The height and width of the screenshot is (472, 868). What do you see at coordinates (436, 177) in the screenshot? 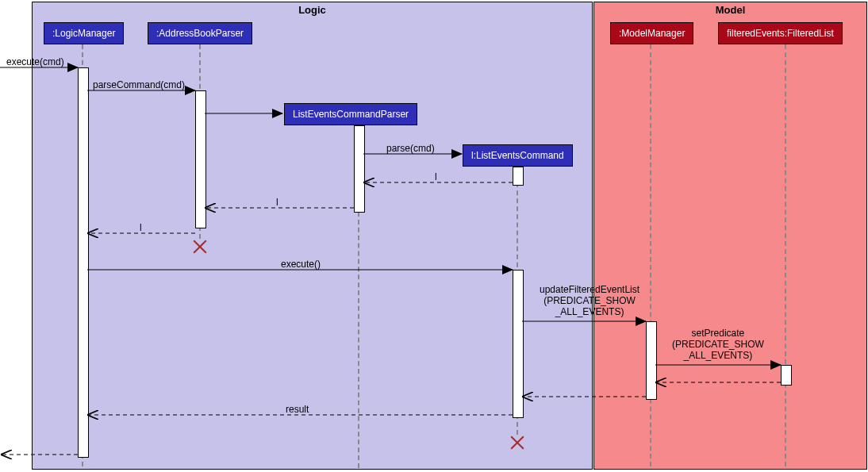
I see `msg-return-l-1: l` at bounding box center [436, 177].